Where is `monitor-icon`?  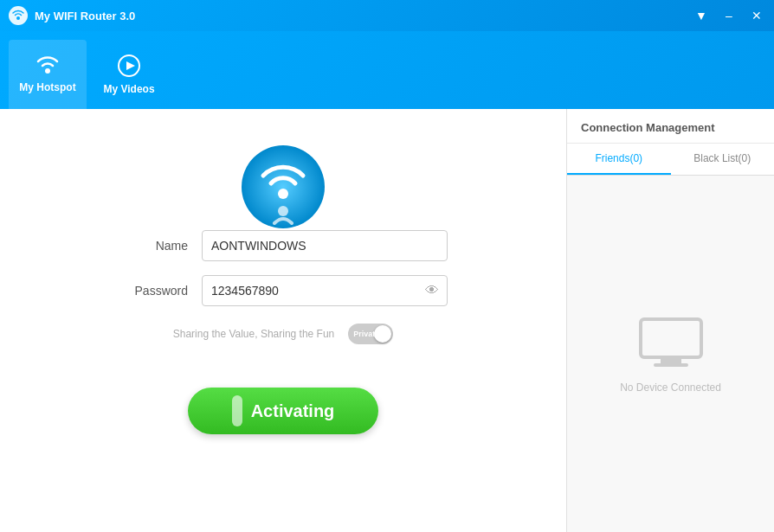
monitor-icon is located at coordinates (671, 343).